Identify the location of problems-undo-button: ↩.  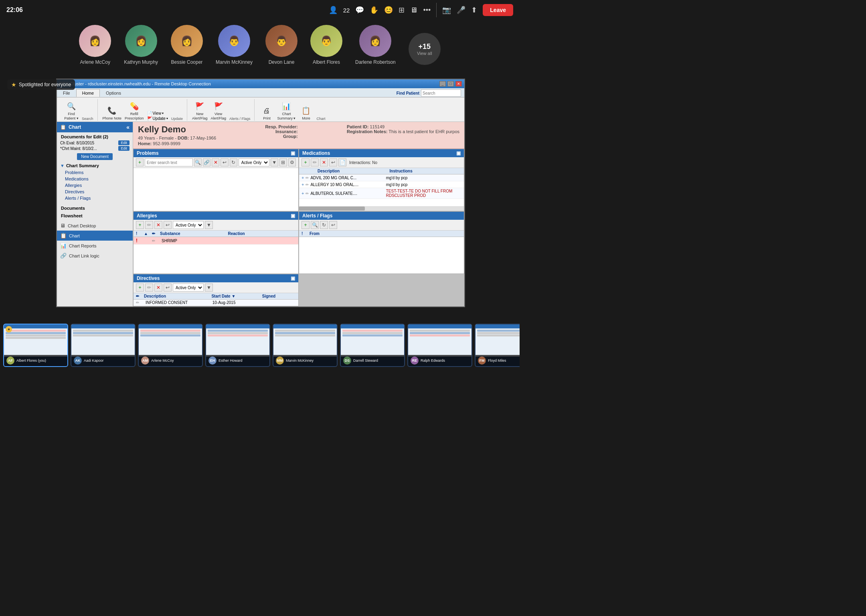
(225, 162).